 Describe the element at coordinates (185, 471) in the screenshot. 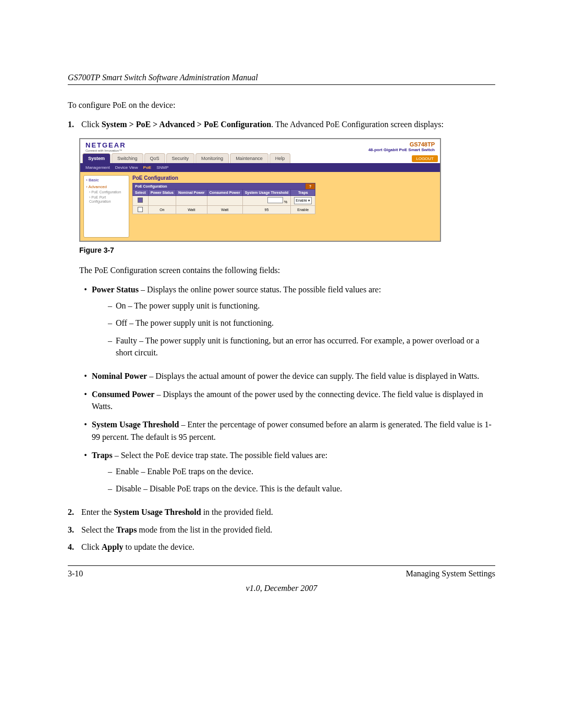

I see `dash-enable: Enable – Enable PoE traps on the device.` at that location.